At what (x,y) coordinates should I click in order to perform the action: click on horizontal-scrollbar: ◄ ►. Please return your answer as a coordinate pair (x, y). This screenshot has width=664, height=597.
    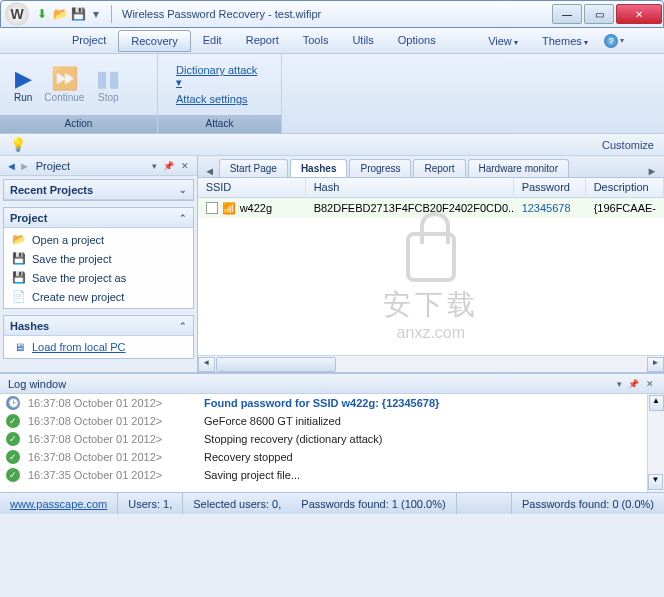
    Looking at the image, I should click on (431, 364).